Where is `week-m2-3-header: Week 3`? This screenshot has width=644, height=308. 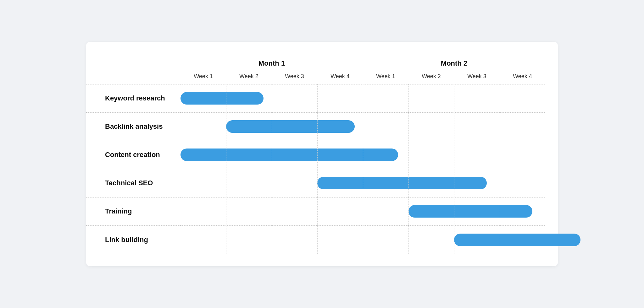 week-m2-3-header: Week 3 is located at coordinates (477, 77).